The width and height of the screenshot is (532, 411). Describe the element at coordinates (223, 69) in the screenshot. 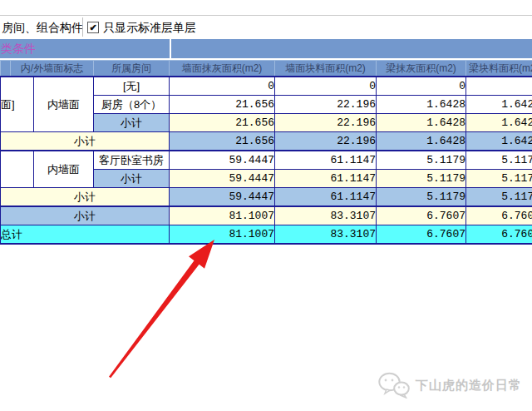

I see `column-header-wall-plaster: 墙面抹灰面积(m2)` at that location.